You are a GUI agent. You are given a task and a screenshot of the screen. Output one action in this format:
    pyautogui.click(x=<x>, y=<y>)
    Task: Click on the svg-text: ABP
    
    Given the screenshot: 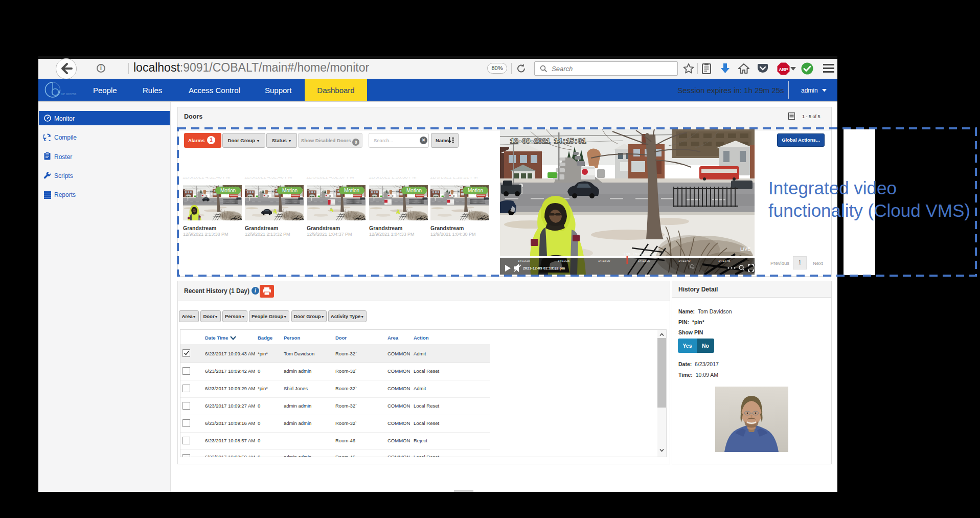 What is the action you would take?
    pyautogui.click(x=784, y=70)
    